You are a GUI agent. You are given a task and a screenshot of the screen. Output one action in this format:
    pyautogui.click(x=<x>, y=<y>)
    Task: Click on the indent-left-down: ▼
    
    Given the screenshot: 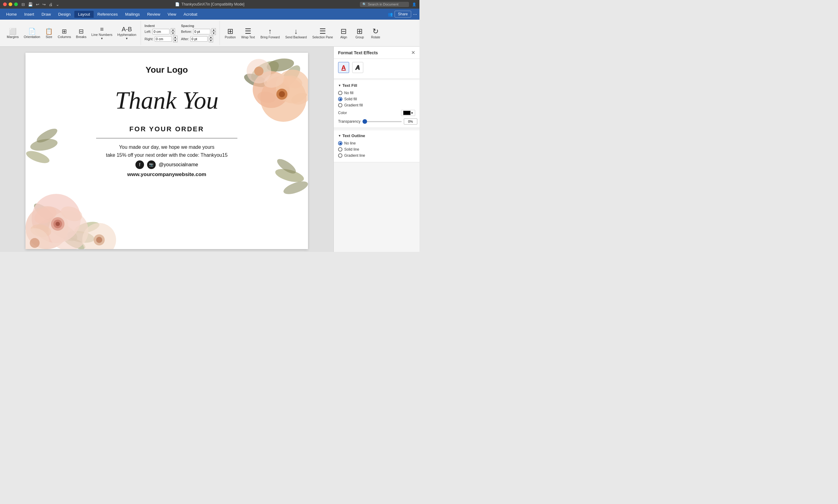 What is the action you would take?
    pyautogui.click(x=173, y=33)
    